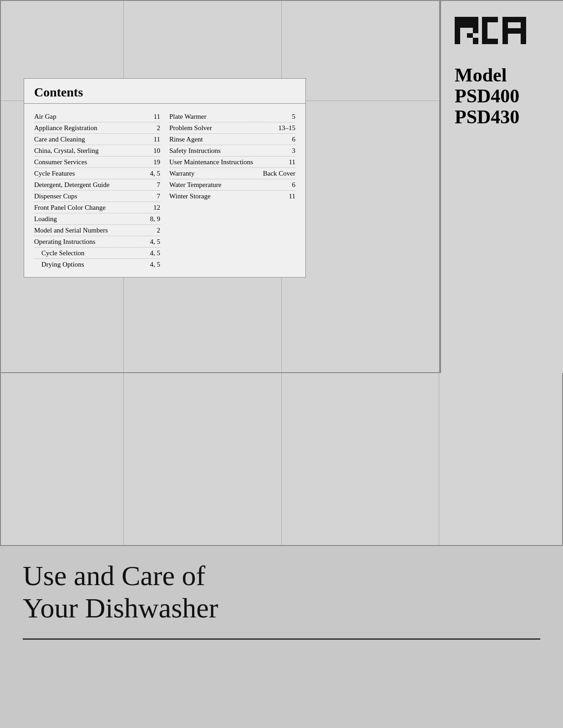  I want to click on rca-logo-svg, so click(491, 30).